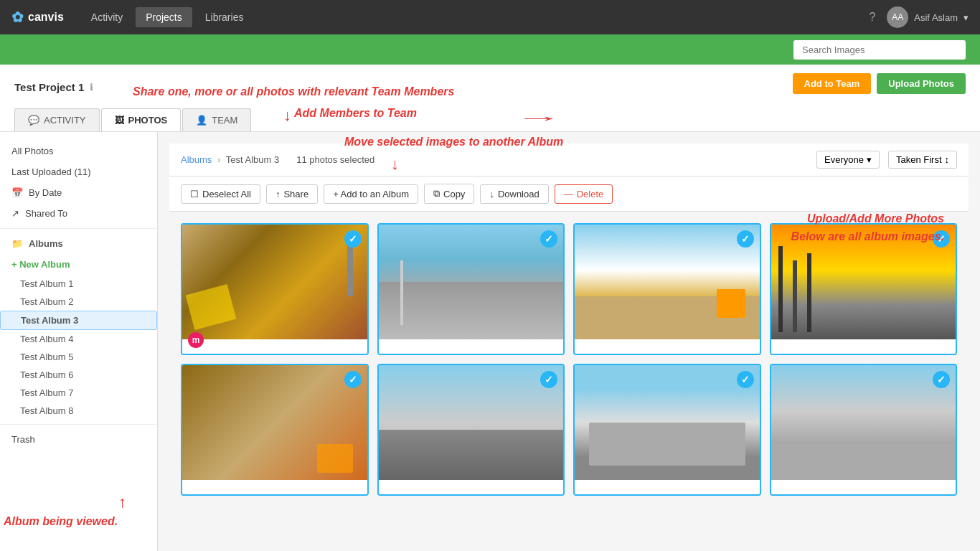 This screenshot has width=980, height=551. I want to click on sidebar-item-by-date: 📅 By Date, so click(79, 192).